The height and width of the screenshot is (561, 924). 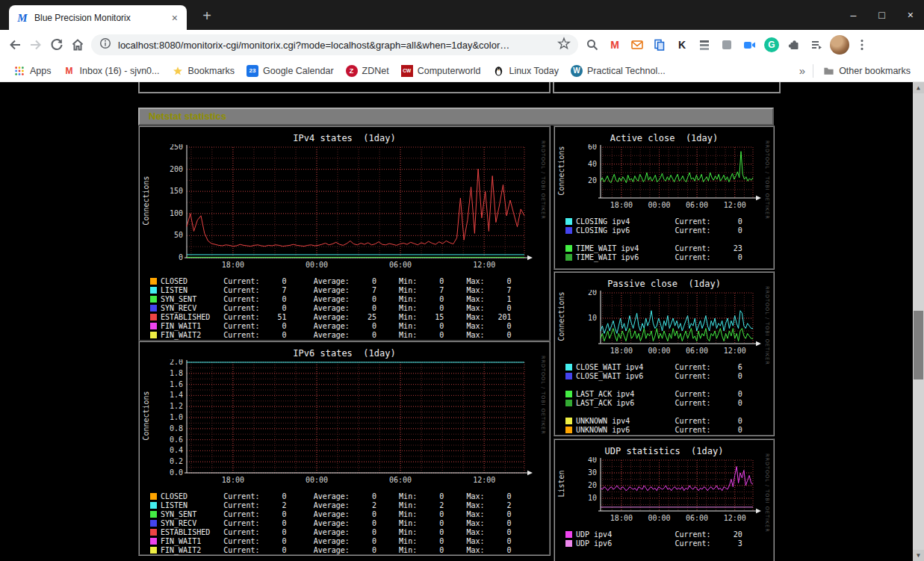 What do you see at coordinates (919, 556) in the screenshot?
I see `scroll-down-arrow: ▼` at bounding box center [919, 556].